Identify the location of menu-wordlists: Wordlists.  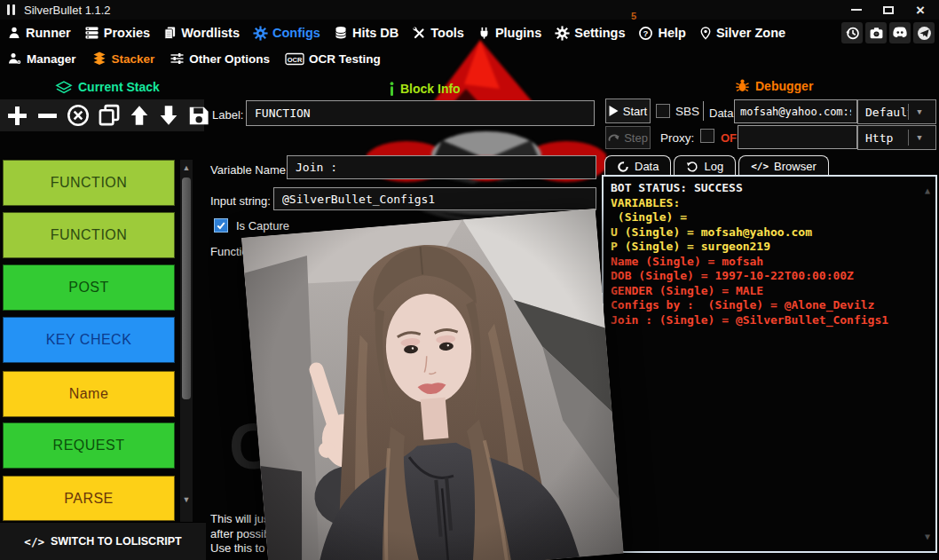
(201, 33).